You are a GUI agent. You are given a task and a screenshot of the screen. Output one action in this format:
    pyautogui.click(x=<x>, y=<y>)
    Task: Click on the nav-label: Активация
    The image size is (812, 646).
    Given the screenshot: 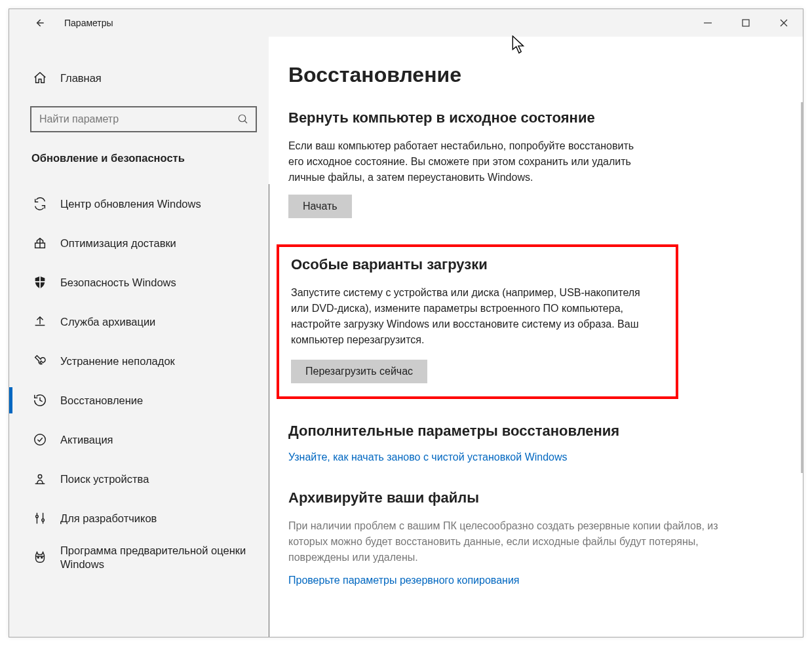 What is the action you would take?
    pyautogui.click(x=87, y=440)
    